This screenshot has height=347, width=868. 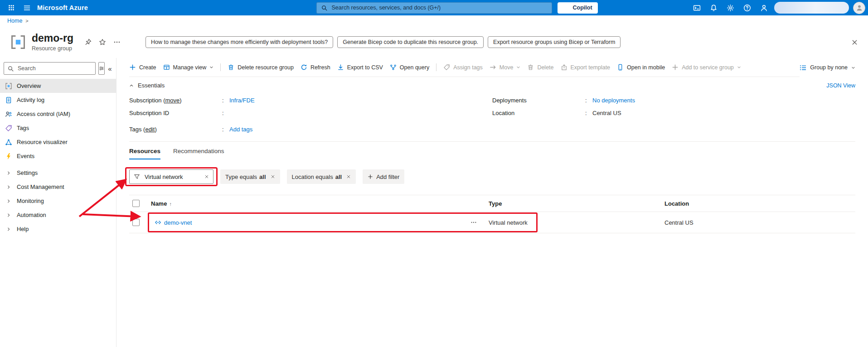 I want to click on sidebar-item-monitoring: Monitoring, so click(x=58, y=201).